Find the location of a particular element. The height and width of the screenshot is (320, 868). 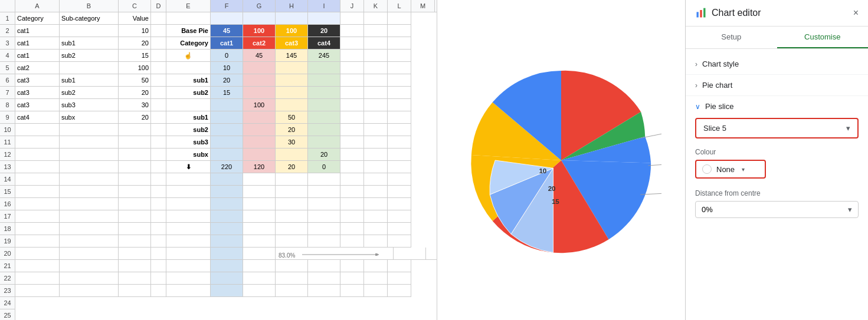

cell-e1 is located at coordinates (189, 19).